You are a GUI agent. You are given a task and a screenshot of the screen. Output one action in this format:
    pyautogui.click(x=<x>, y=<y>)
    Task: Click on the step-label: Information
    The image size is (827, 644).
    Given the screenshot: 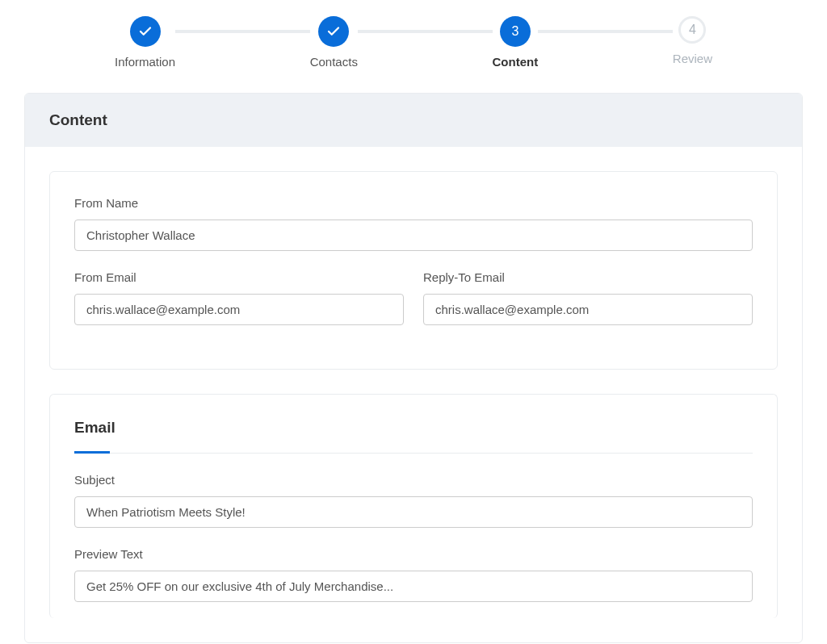 What is the action you would take?
    pyautogui.click(x=145, y=61)
    